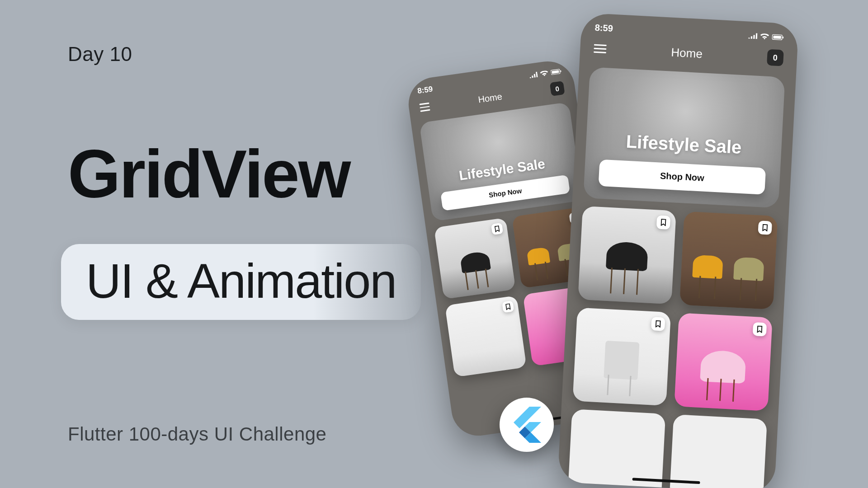 The width and height of the screenshot is (868, 488). I want to click on subtitle-text: UI & Animation, so click(241, 281).